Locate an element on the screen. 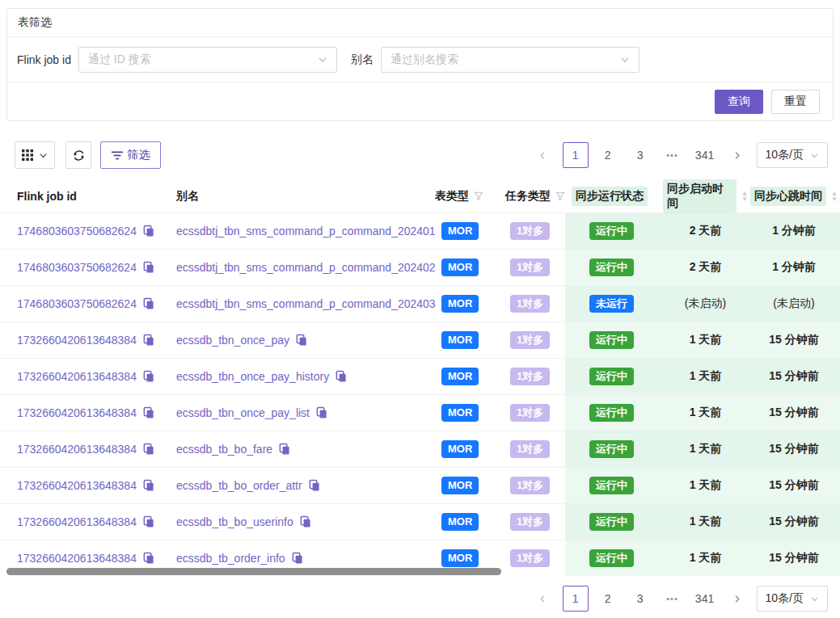  col-header-table-type: 表类型 is located at coordinates (464, 196).